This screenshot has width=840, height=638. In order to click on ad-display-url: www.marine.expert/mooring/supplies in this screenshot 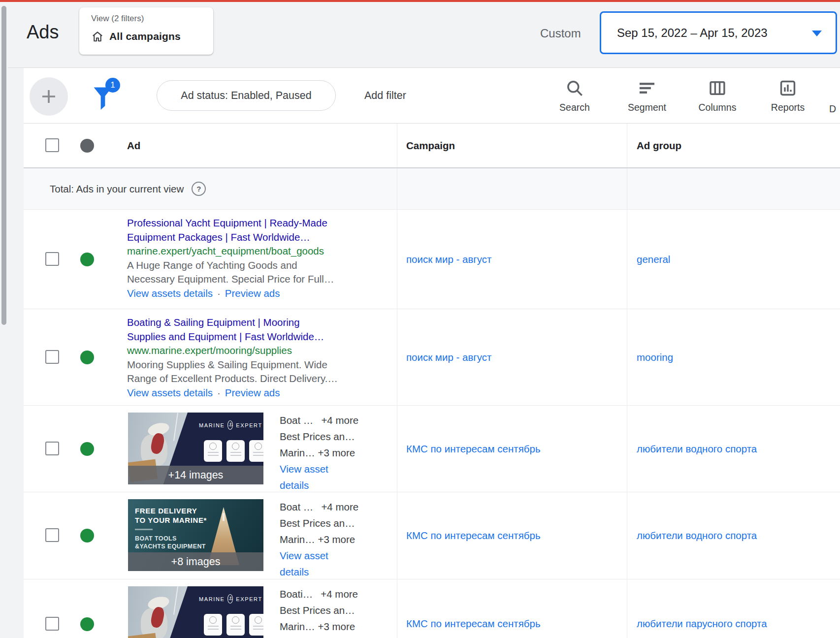, I will do `click(245, 351)`.